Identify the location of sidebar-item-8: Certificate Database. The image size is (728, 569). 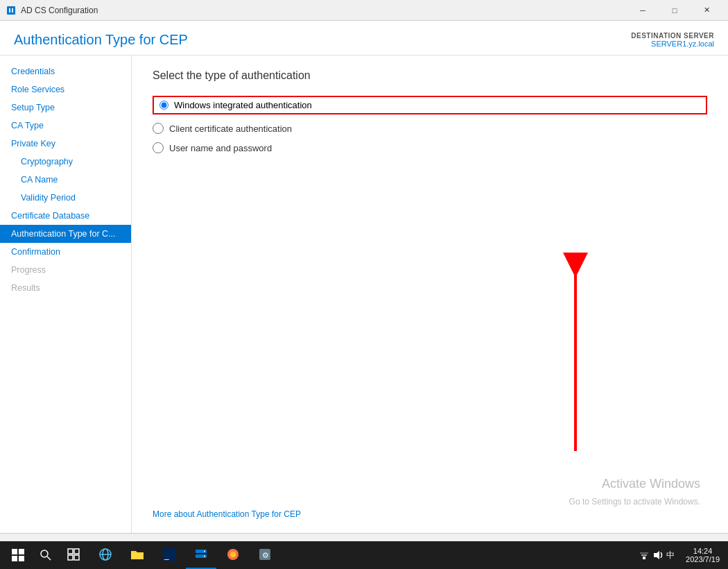
(65, 216).